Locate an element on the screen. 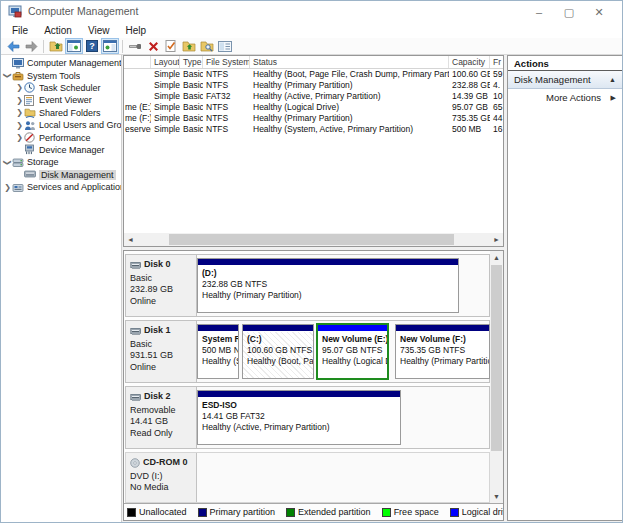  menu-file: File is located at coordinates (20, 30).